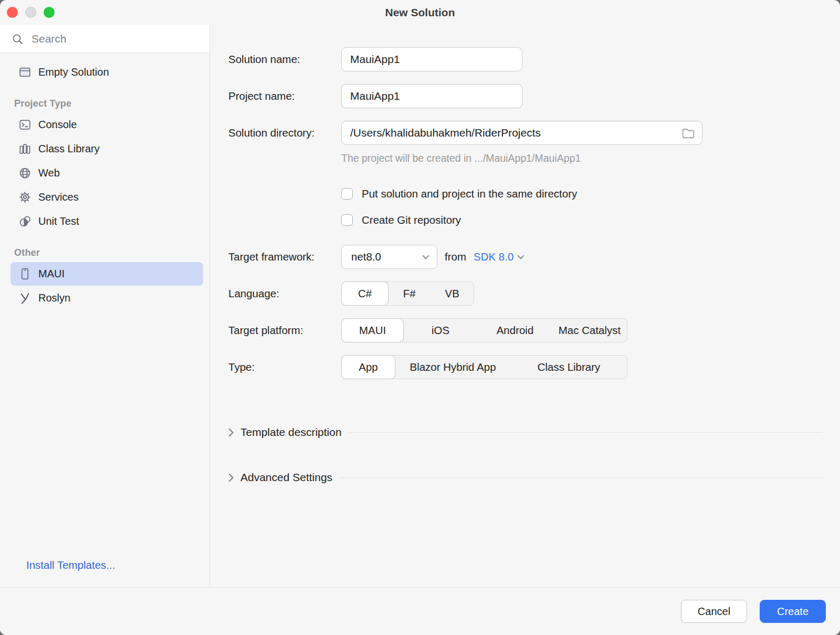 This screenshot has height=635, width=840. What do you see at coordinates (688, 133) in the screenshot?
I see `folder-browse-icon` at bounding box center [688, 133].